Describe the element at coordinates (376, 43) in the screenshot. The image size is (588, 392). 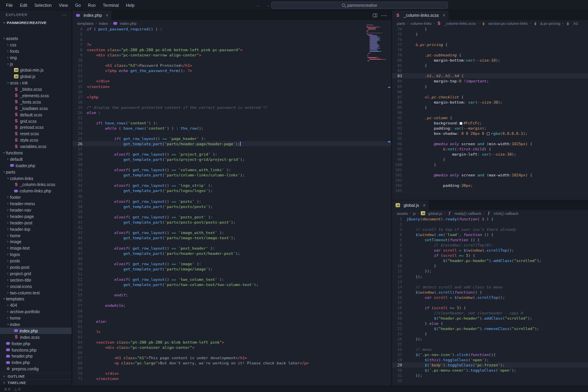
I see `minimap` at that location.